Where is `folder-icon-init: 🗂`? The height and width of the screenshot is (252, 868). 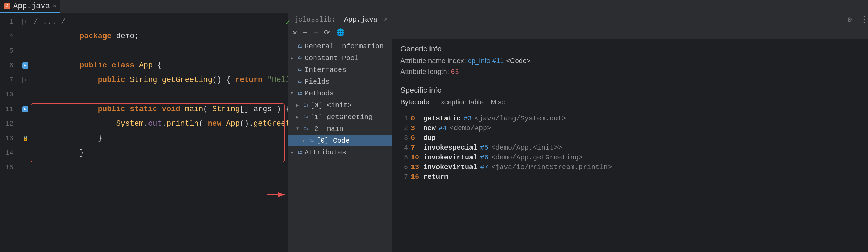
folder-icon-init: 🗂 is located at coordinates (306, 105).